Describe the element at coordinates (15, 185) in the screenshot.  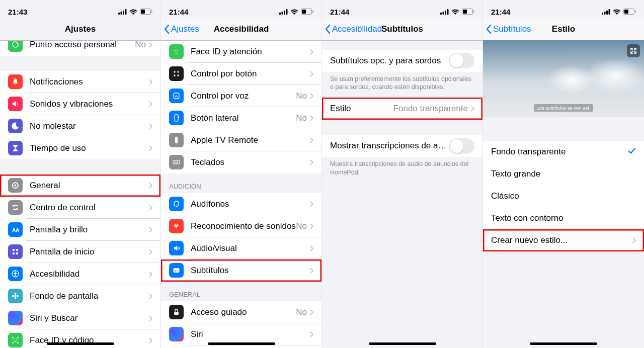
I see `gear-icon` at that location.